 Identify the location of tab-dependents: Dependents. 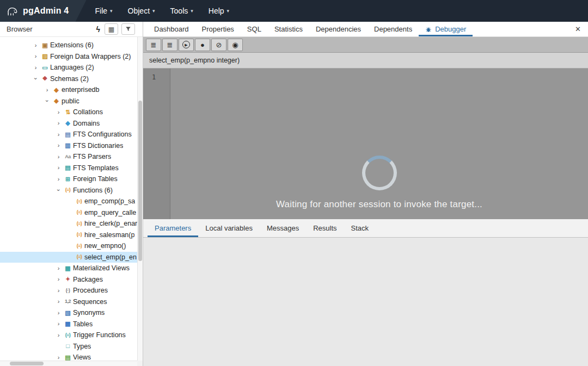
(393, 29).